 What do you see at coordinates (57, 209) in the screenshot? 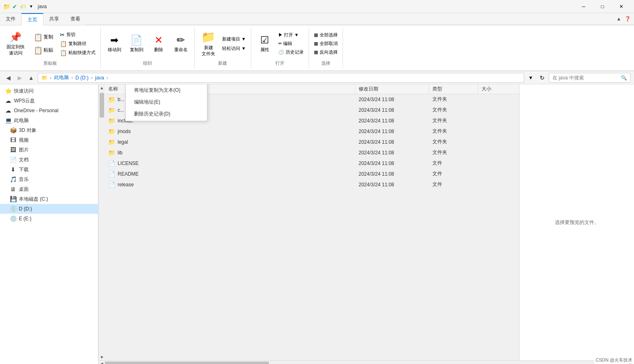
I see `sidebar-disk-d-label: D (D:)` at bounding box center [57, 209].